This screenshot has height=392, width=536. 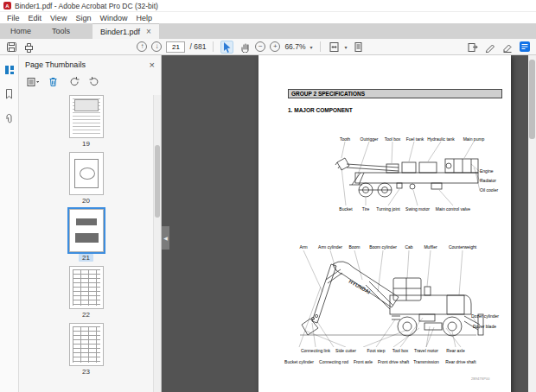 What do you see at coordinates (260, 47) in the screenshot?
I see `zoom-out-icon: −` at bounding box center [260, 47].